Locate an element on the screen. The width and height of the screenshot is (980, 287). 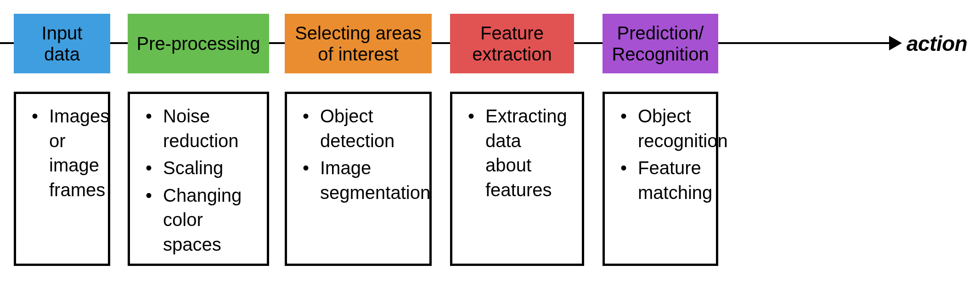
stage-box-pre-processing: Pre-processing is located at coordinates (198, 44).